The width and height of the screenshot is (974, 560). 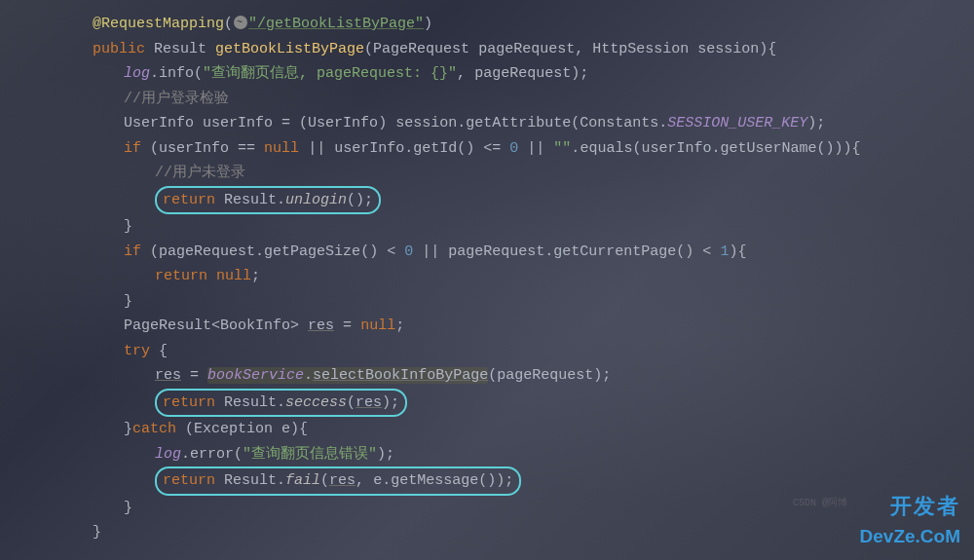 I want to click on code-line-13: PageResult<BookInfo> res = null;, so click(x=534, y=326).